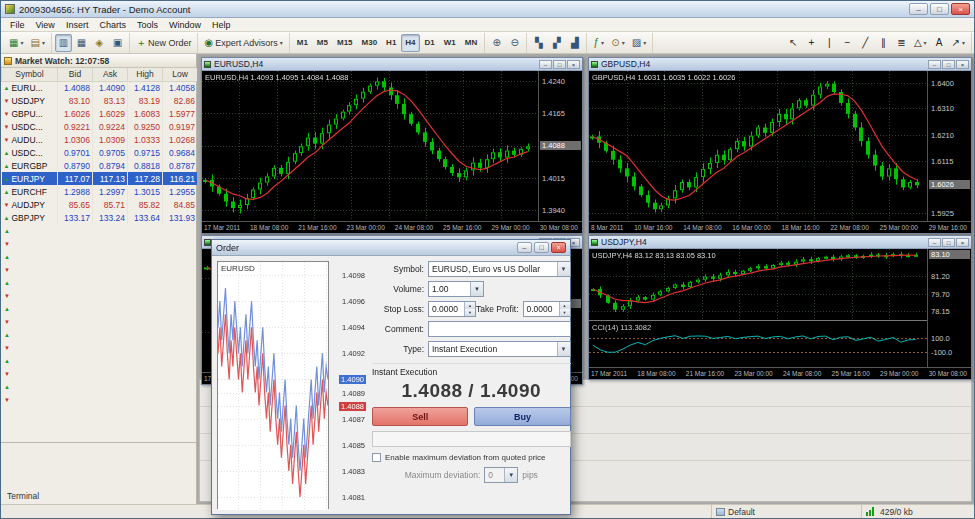 This screenshot has width=975, height=519. What do you see at coordinates (30, 114) in the screenshot?
I see `symbol-cell: ▼GBPU...` at bounding box center [30, 114].